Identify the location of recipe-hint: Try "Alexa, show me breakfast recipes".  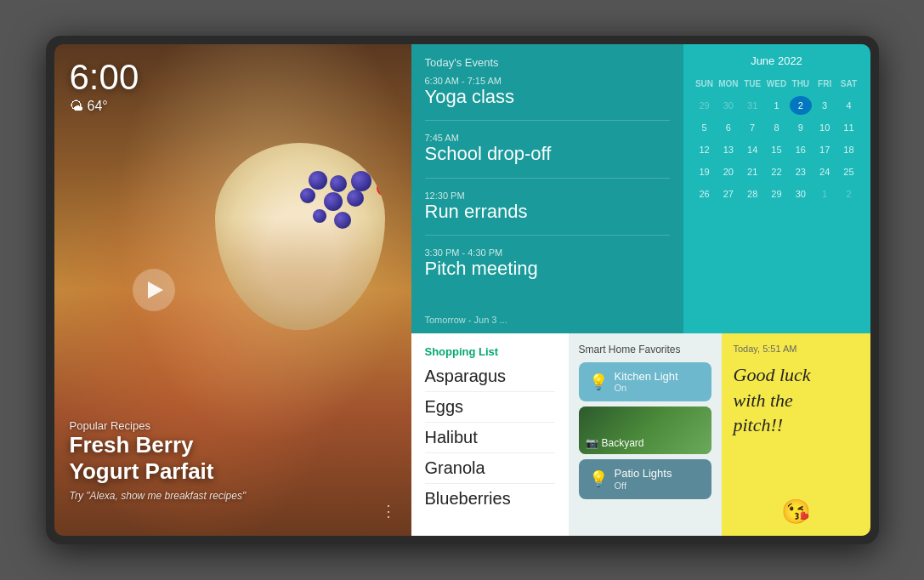
(158, 496).